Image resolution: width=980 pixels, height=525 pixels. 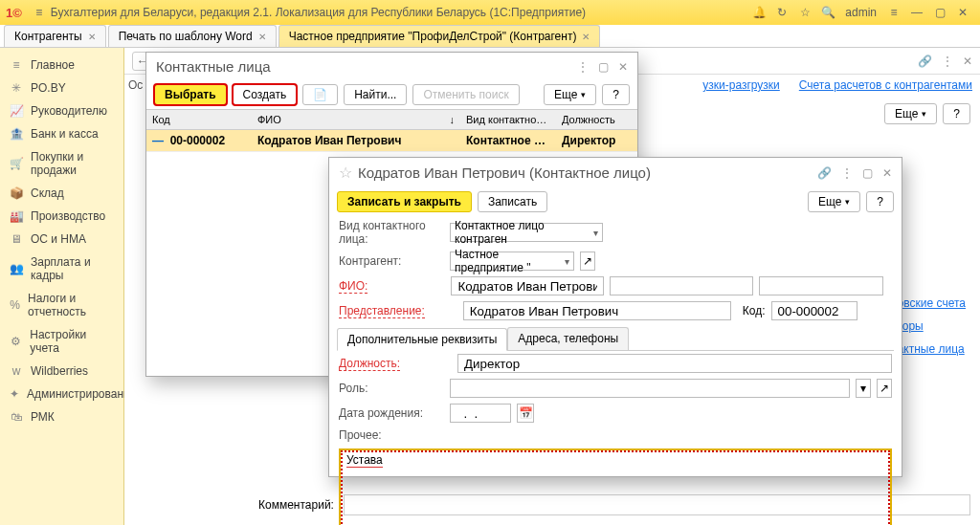 What do you see at coordinates (526, 232) in the screenshot?
I see `type-select: Контактное лицо контраген▾` at bounding box center [526, 232].